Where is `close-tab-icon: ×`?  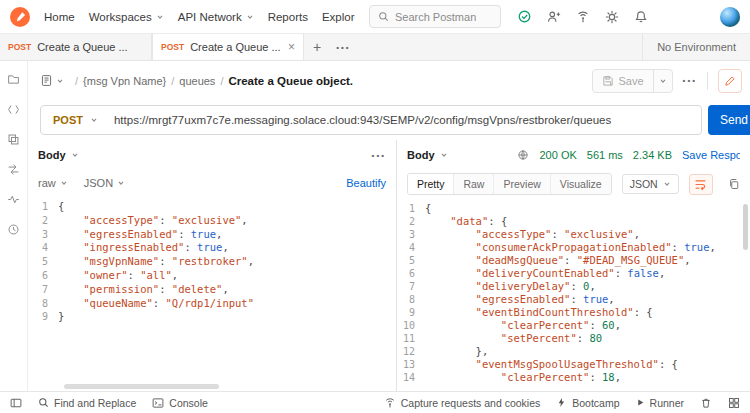 close-tab-icon: × is located at coordinates (292, 47).